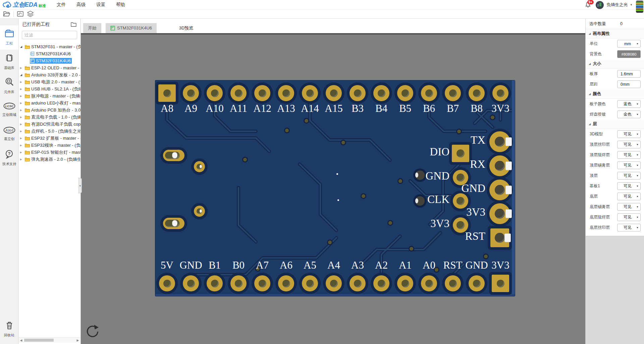 The height and width of the screenshot is (344, 644). What do you see at coordinates (50, 159) in the screenshot?
I see `tree-item: ▸弹丸测速器 - 2.0 - (负熵生之` at bounding box center [50, 159].